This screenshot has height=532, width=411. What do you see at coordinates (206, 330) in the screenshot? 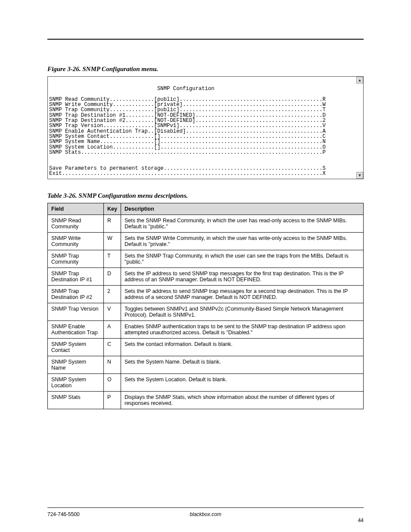
I see `table-row: SNMP Enable Authentication TrapAEnables …` at bounding box center [206, 330].